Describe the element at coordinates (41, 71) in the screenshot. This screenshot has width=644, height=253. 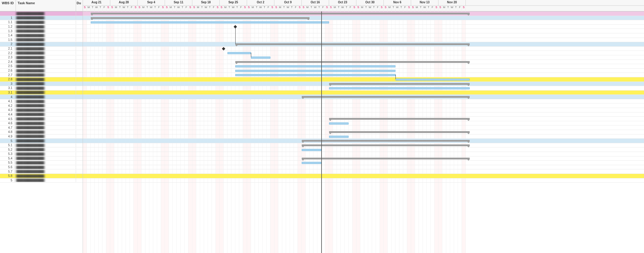
I see `task-row: 2.6████████████` at that location.